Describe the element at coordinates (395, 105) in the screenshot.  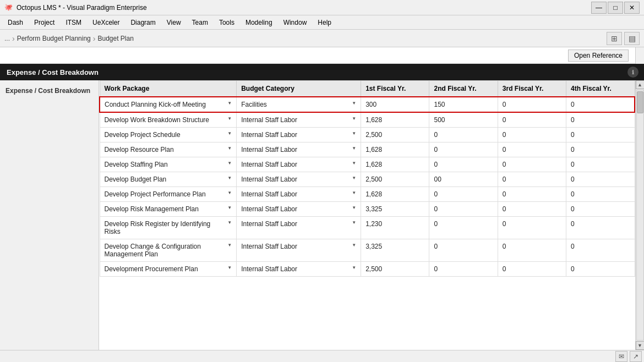
I see `cell-fy1: 300` at that location.